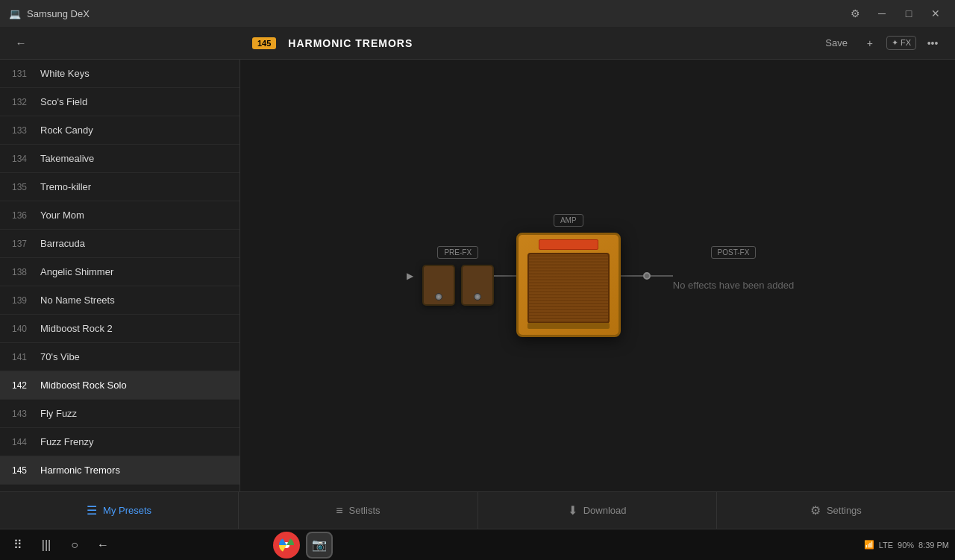 The height and width of the screenshot is (560, 955). What do you see at coordinates (127, 510) in the screenshot?
I see `my-presets-label: My Presets` at bounding box center [127, 510].